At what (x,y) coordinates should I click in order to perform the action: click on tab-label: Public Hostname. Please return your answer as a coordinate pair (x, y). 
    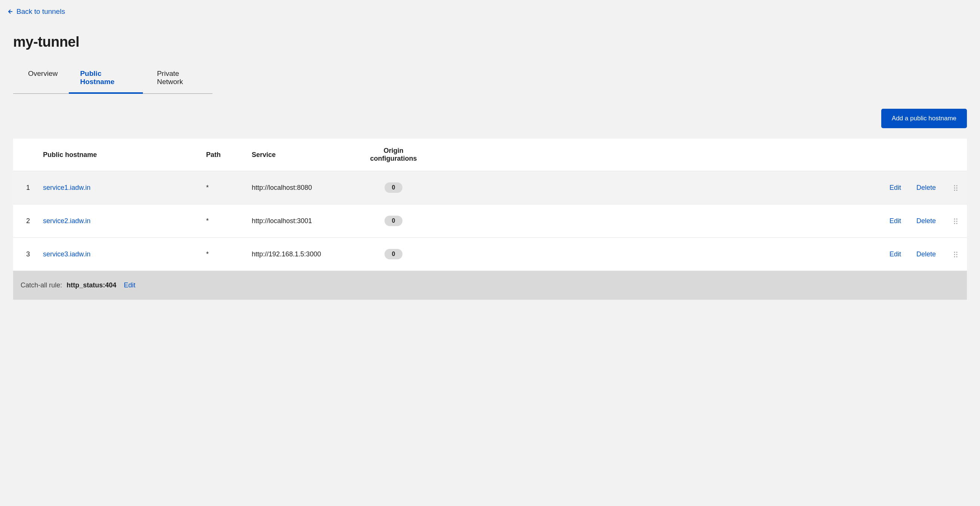
    Looking at the image, I should click on (97, 78).